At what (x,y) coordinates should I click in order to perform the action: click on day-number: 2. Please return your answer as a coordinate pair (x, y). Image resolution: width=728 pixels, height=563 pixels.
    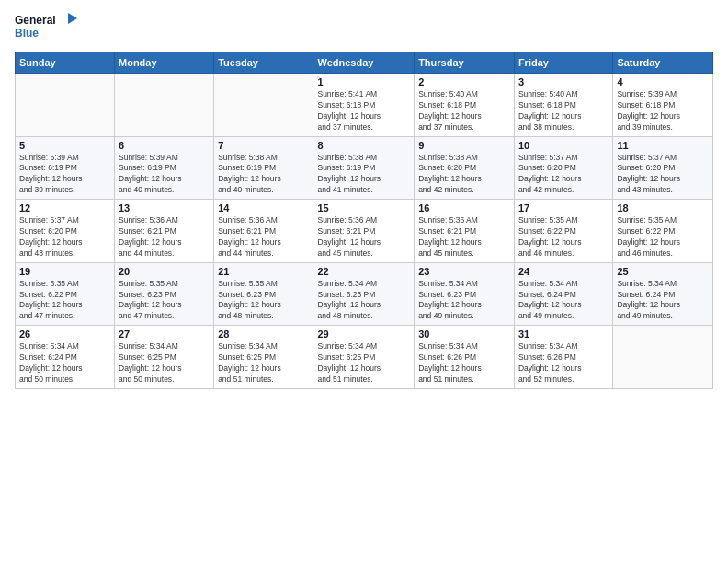
    Looking at the image, I should click on (464, 82).